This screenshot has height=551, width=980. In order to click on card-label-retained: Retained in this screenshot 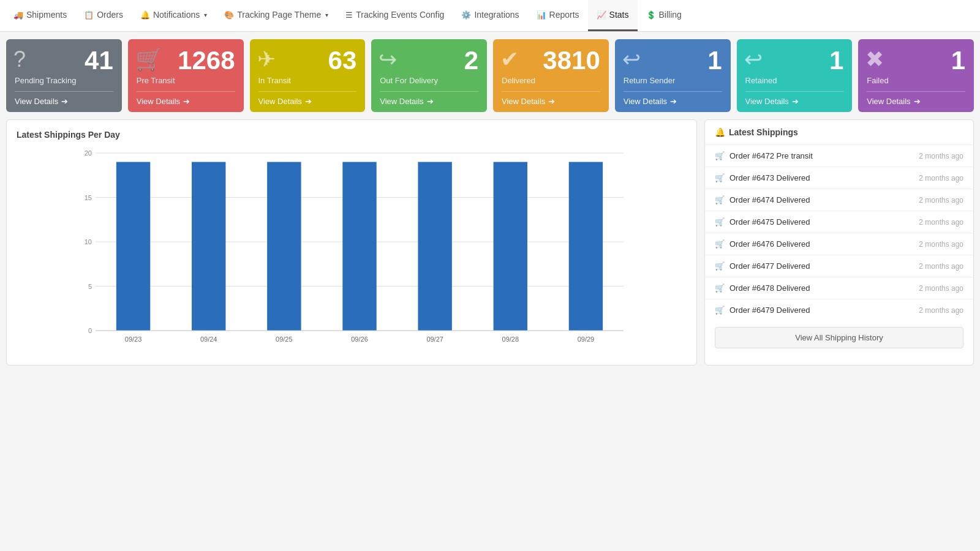, I will do `click(795, 81)`.